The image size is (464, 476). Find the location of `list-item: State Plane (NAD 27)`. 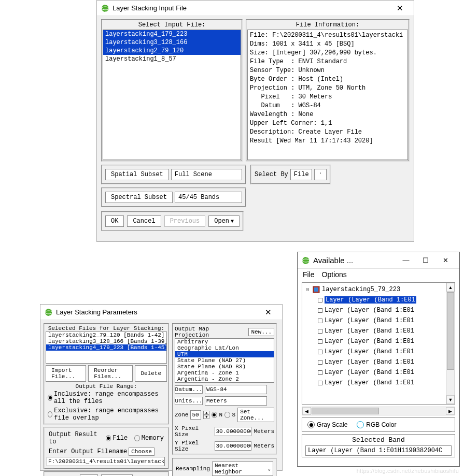

list-item: State Plane (NAD 27) is located at coordinates (224, 360).